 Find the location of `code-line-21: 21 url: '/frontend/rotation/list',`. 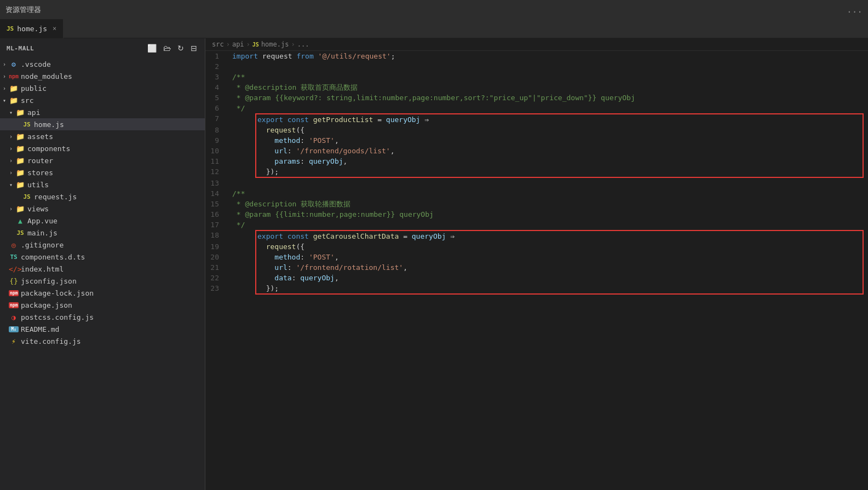

code-line-21: 21 url: '/frontend/rotation/list', is located at coordinates (537, 267).